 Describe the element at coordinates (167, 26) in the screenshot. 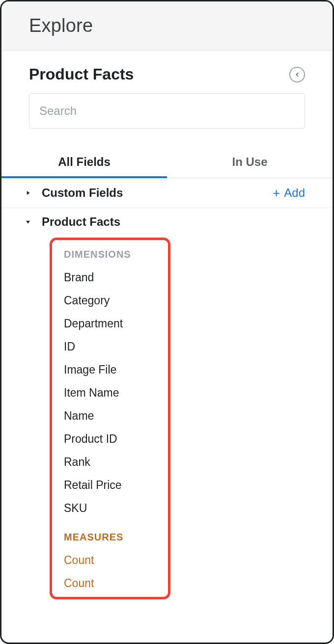

I see `explore-header: Explore` at that location.